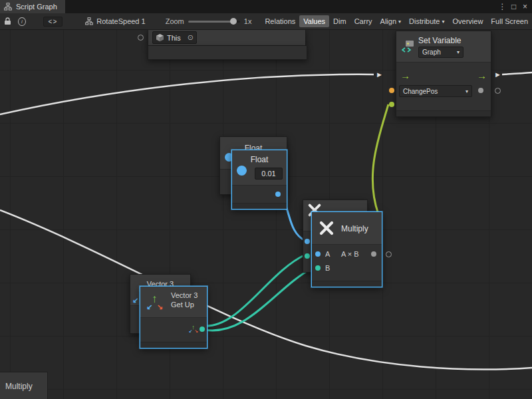 This screenshot has width=532, height=399. I want to click on multiply-output-ring-port, so click(388, 254).